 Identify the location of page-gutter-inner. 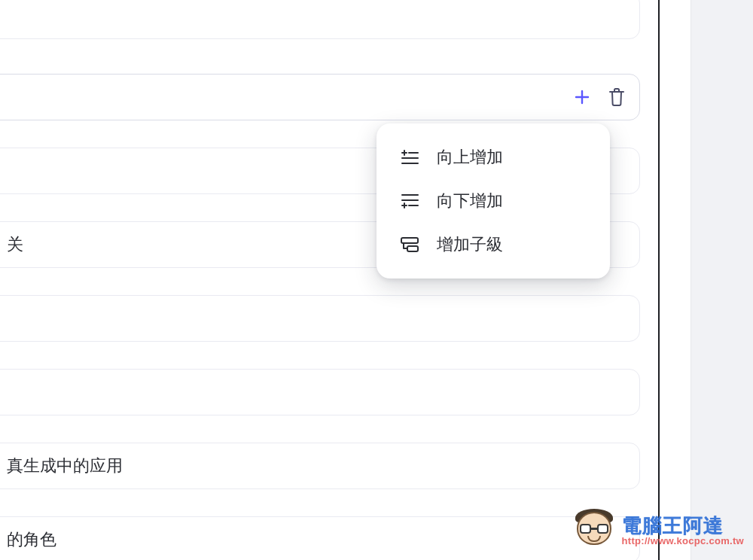
(676, 280).